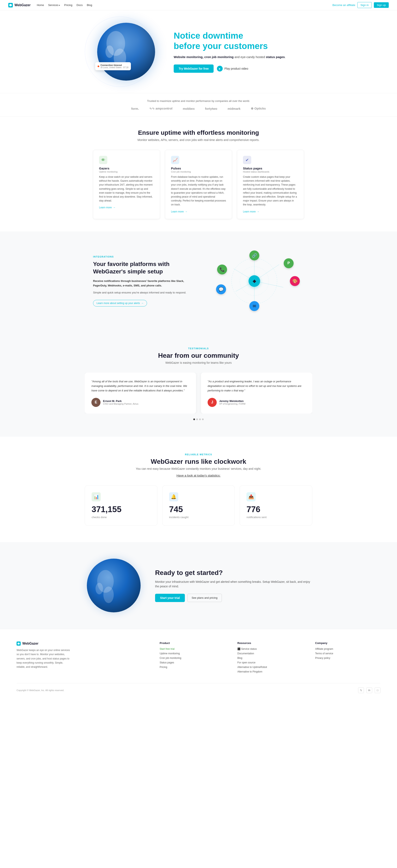  I want to click on integrations-title: Your favorite platforms with WebGazer's …, so click(143, 268).